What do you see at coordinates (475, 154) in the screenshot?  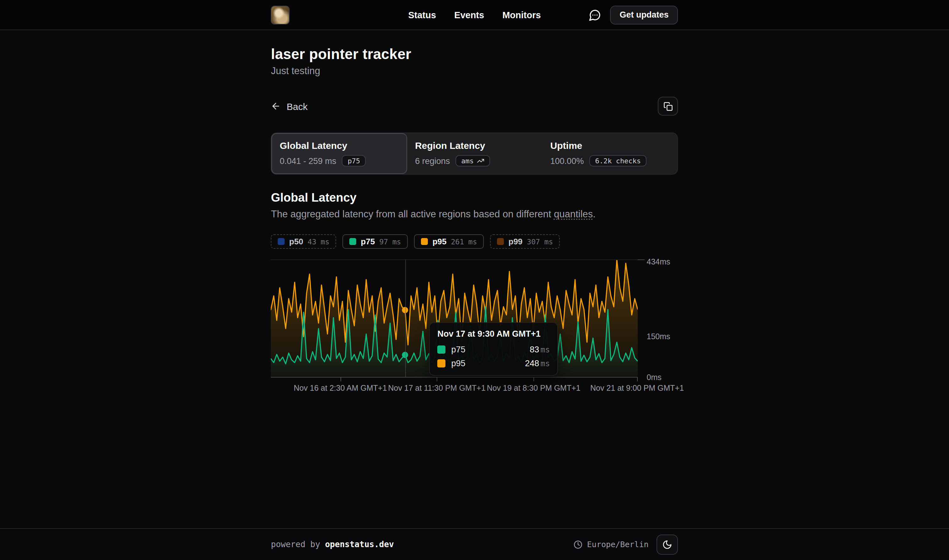 I see `metric-tabs: Global Latency 0.041 - 259 ms p75 Region…` at bounding box center [475, 154].